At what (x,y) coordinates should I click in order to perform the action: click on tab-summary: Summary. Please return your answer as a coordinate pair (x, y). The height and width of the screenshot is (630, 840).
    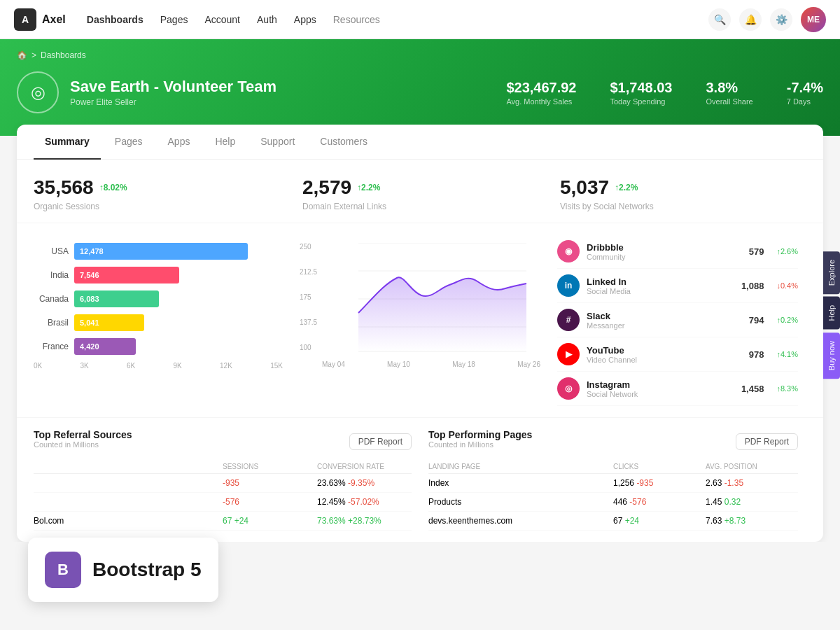
    Looking at the image, I should click on (67, 142).